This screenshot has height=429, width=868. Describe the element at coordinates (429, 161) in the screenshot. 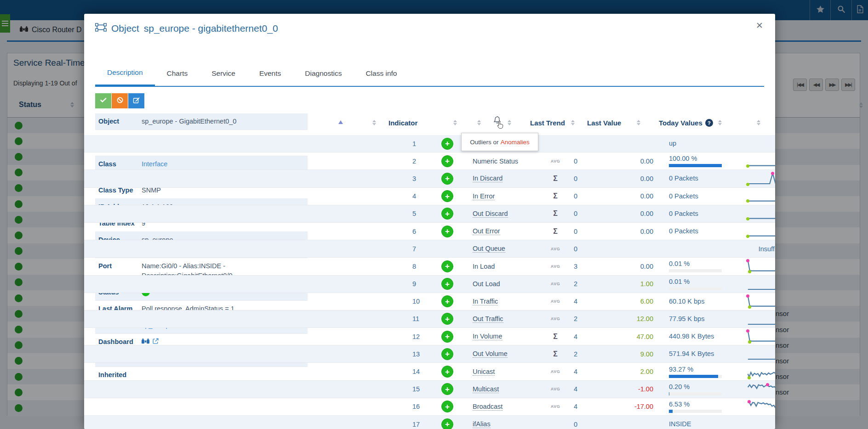

I see `indicator-row: 2+Numeric StatusAVG00.00100.00 %` at that location.